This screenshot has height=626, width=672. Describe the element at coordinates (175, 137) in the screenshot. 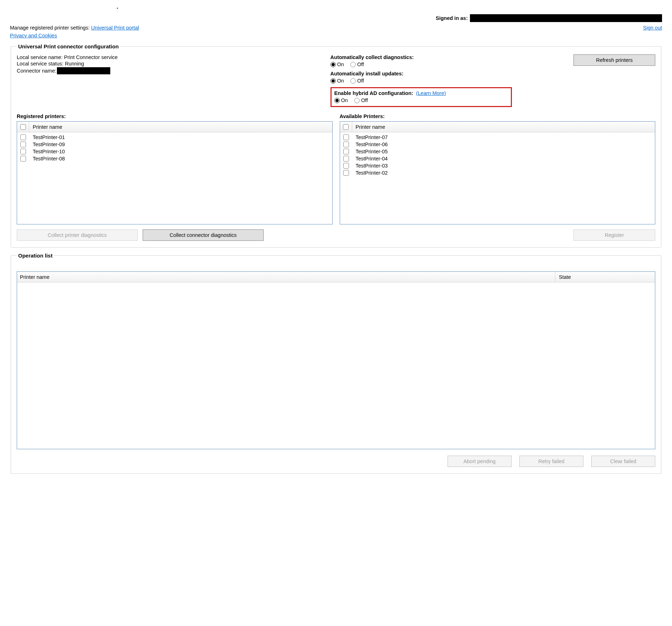

I see `list-item: TestPrinter-01` at that location.